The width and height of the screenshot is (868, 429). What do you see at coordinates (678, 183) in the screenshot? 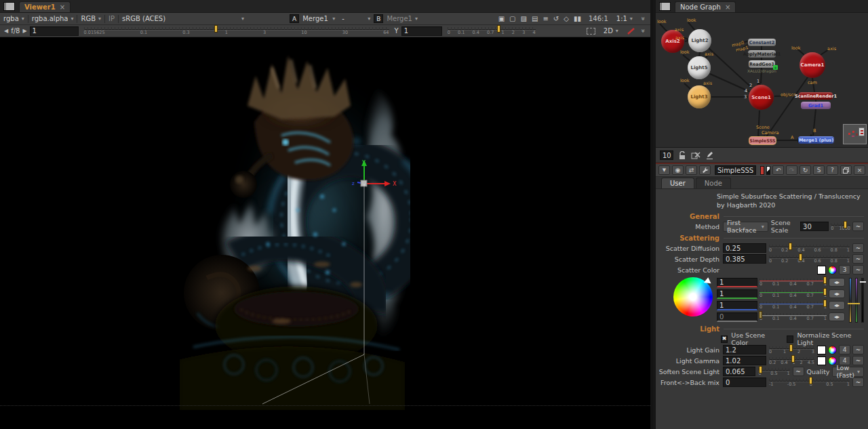
I see `tab-user: User` at bounding box center [678, 183].